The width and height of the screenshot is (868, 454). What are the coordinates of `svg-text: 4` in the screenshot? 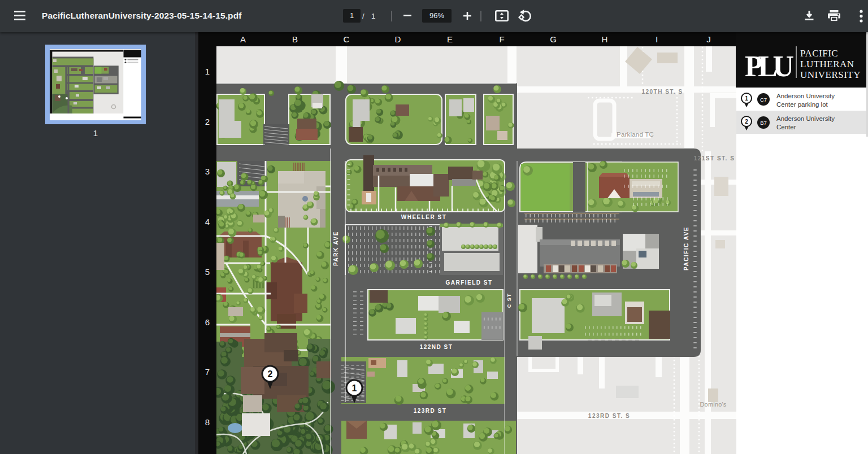 It's located at (207, 221).